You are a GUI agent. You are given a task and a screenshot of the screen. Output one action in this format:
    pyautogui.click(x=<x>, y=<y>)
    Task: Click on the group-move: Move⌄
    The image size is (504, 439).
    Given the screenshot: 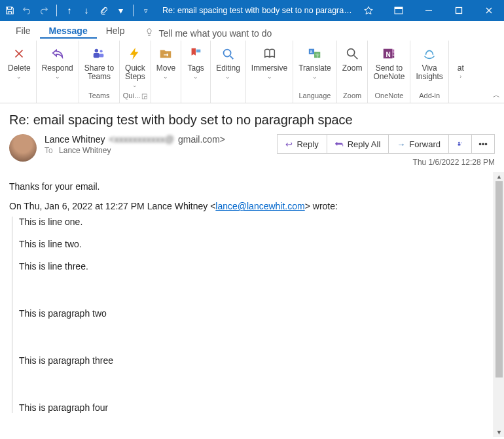 What is the action you would take?
    pyautogui.click(x=166, y=72)
    